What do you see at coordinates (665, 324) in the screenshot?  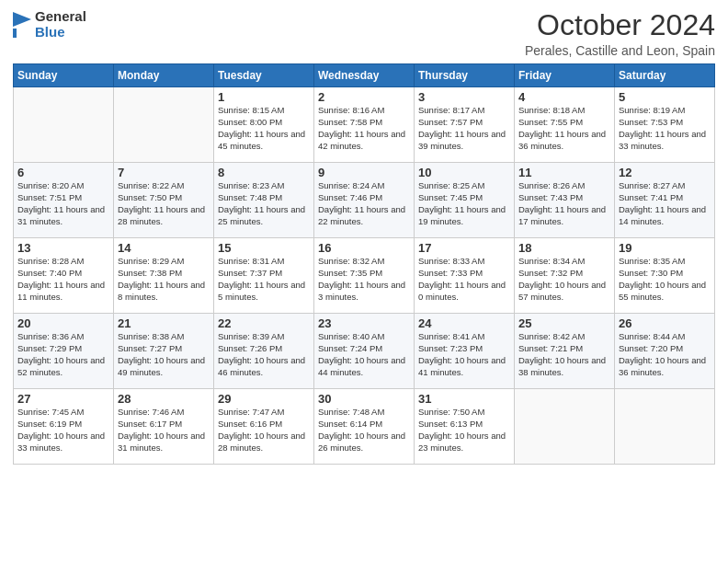 I see `day-number: 26` at bounding box center [665, 324].